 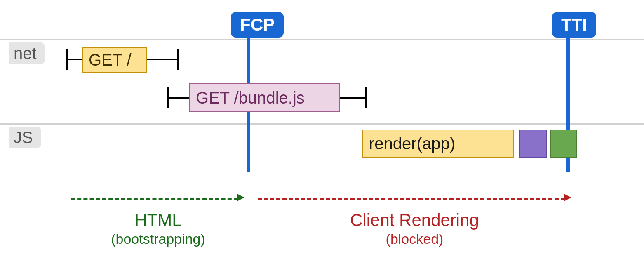 What do you see at coordinates (411, 199) in the screenshot?
I see `phase-client-arrow` at bounding box center [411, 199].